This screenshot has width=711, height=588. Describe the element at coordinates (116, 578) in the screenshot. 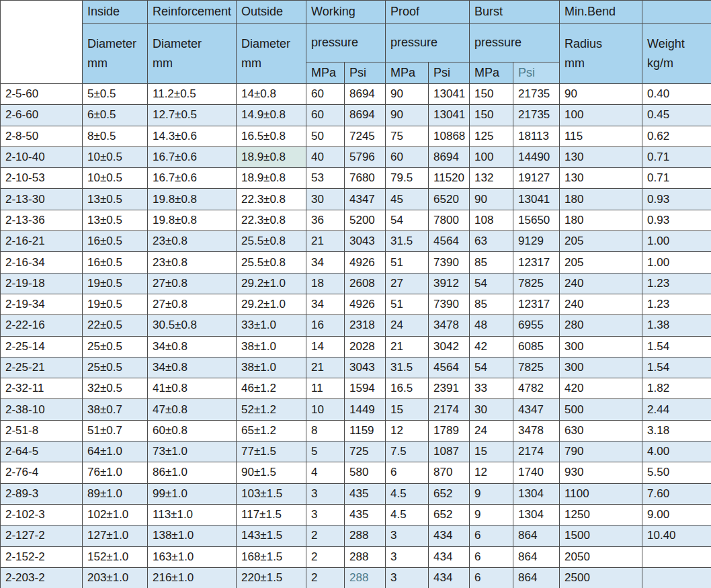

I see `cell: 203±1.0` at that location.